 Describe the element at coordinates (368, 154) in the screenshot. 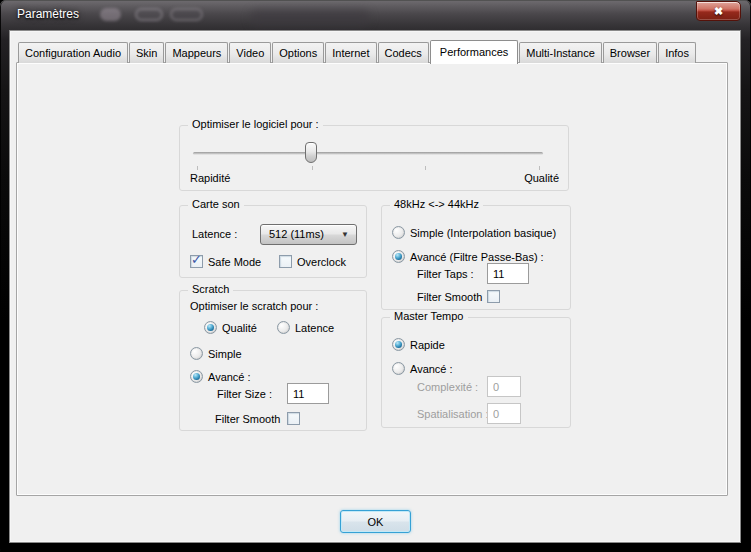

I see `optimize-slider-track` at that location.